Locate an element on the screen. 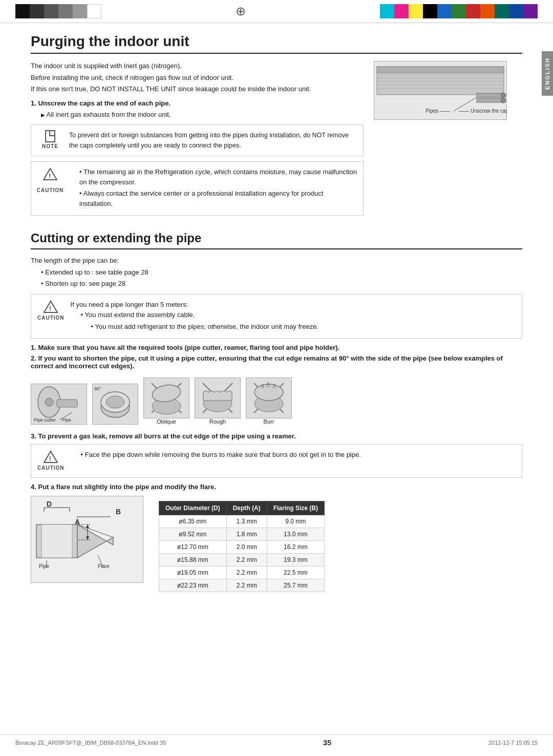 Image resolution: width=553 pixels, height=756 pixels. intro-text-2: Before installing the unit, check if nit… is located at coordinates (197, 78).